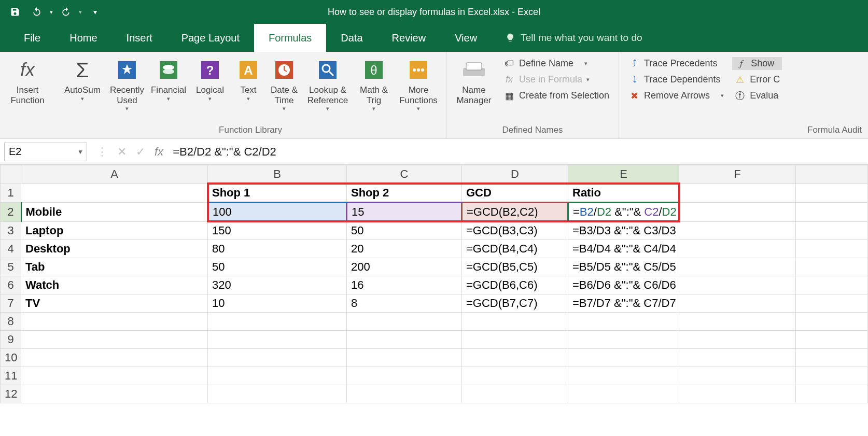  I want to click on tab-page-layout: Page Layout, so click(211, 38).